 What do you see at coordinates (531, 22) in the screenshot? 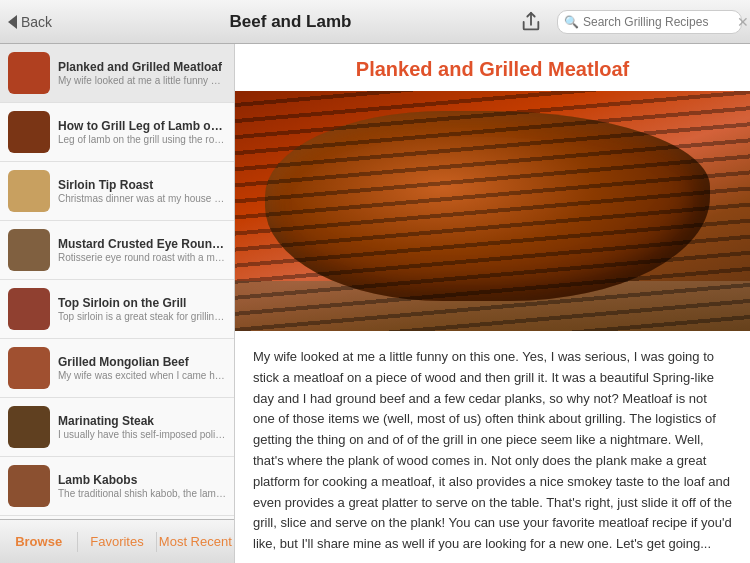
I see `share-icon` at bounding box center [531, 22].